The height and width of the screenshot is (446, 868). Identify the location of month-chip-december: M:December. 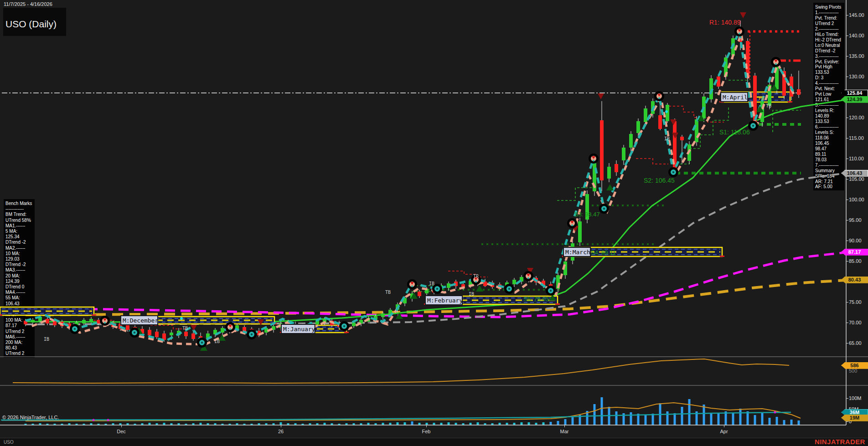
(140, 320).